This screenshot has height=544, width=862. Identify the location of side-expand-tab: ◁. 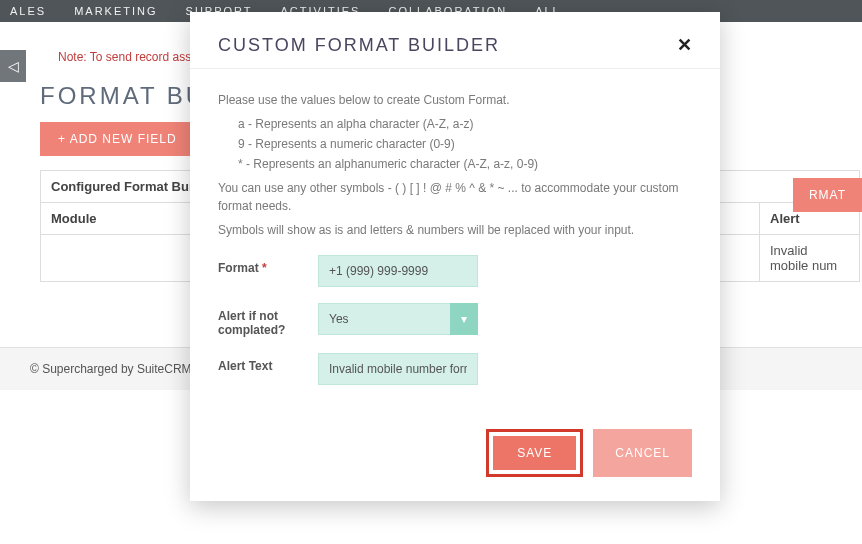
(13, 66).